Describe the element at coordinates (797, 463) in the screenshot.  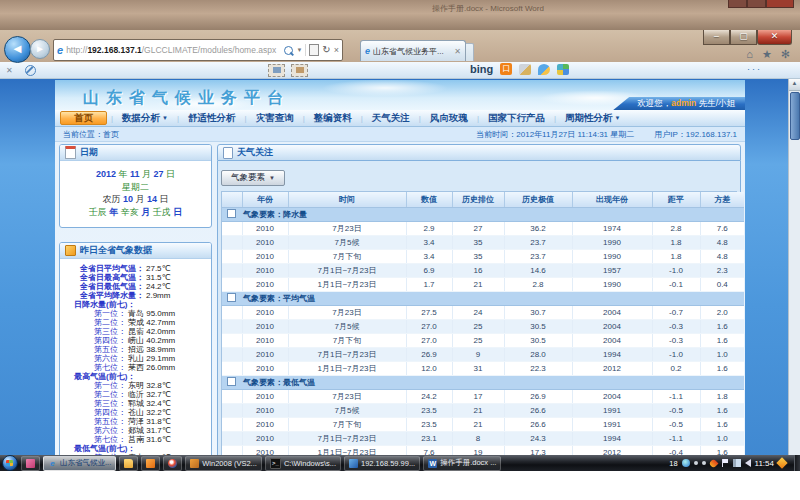
I see `show-desktop-button` at that location.